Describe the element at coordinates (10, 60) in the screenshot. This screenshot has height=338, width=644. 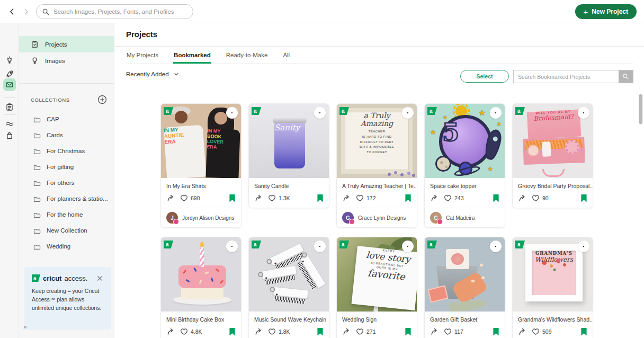
I see `ideas-lightbulb-icon` at that location.